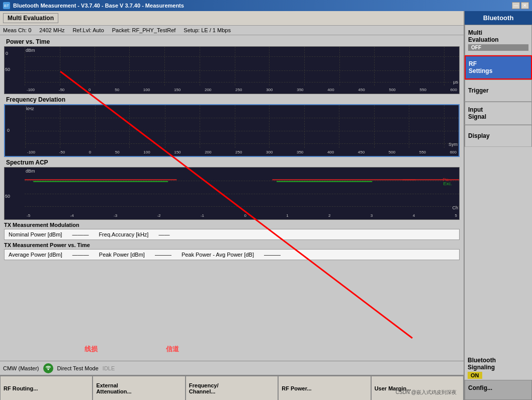  Describe the element at coordinates (498, 91) in the screenshot. I see `trigger-btn: Trigger` at that location.